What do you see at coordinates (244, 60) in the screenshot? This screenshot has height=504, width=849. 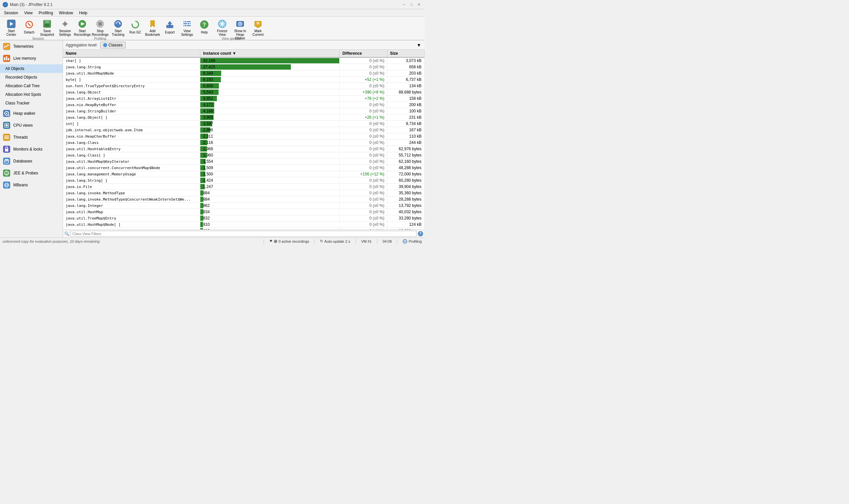 I see `table-row: char[ ]42,1680 (±0 %)3,073 kB` at bounding box center [244, 60].